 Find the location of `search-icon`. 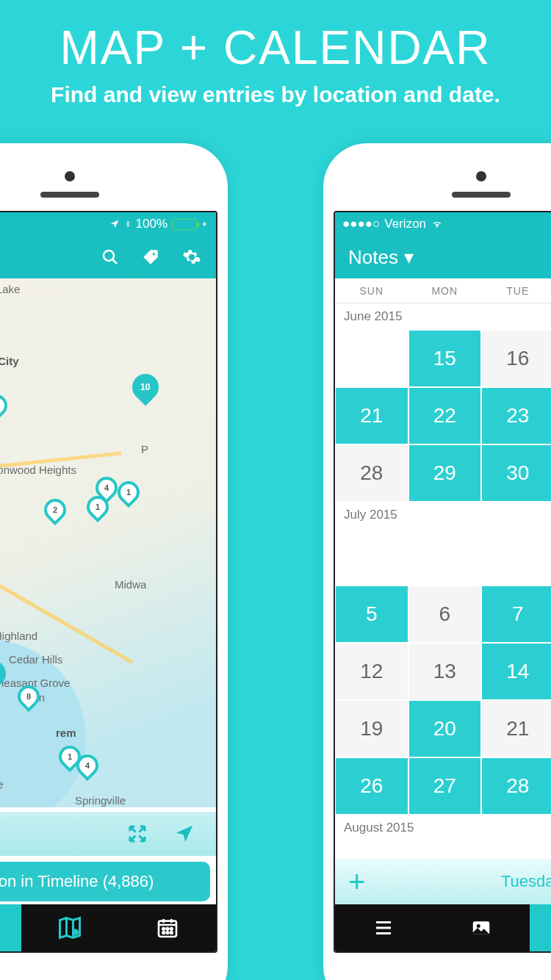

search-icon is located at coordinates (110, 257).